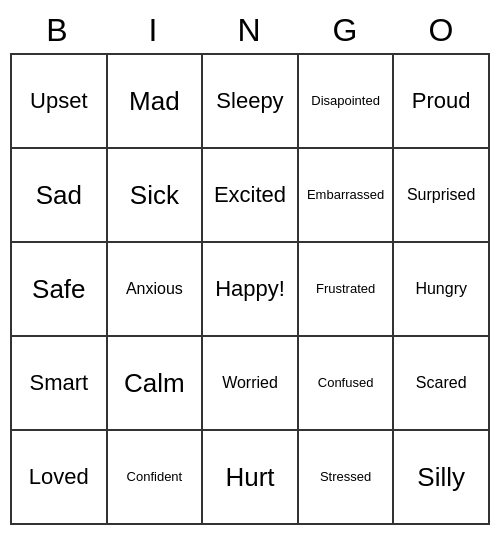 The width and height of the screenshot is (500, 544). What do you see at coordinates (250, 101) in the screenshot?
I see `cell-text-0-2: Sleepy` at bounding box center [250, 101].